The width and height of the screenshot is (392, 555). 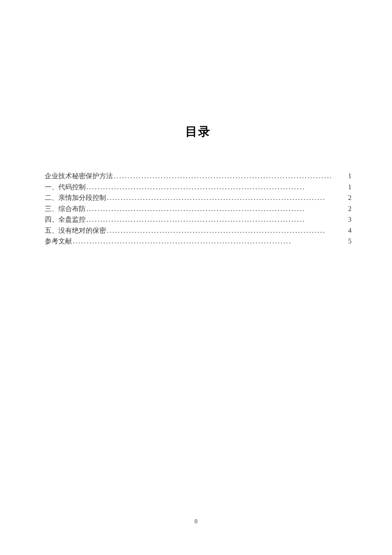 What do you see at coordinates (75, 231) in the screenshot?
I see `toc-entry-label: 五、没有绝对的保密` at bounding box center [75, 231].